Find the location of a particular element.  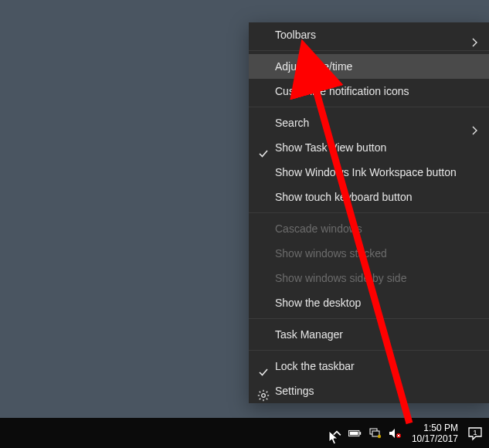

menu-item-label: Task Manager is located at coordinates (309, 334).